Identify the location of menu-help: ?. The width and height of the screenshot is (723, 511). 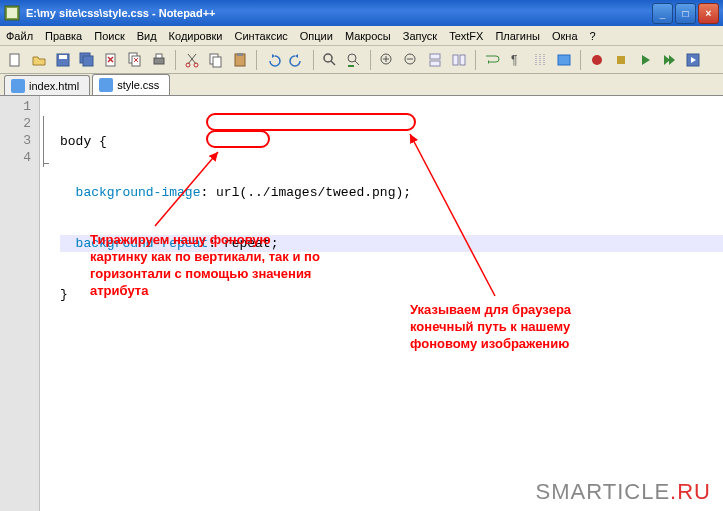
(593, 36).